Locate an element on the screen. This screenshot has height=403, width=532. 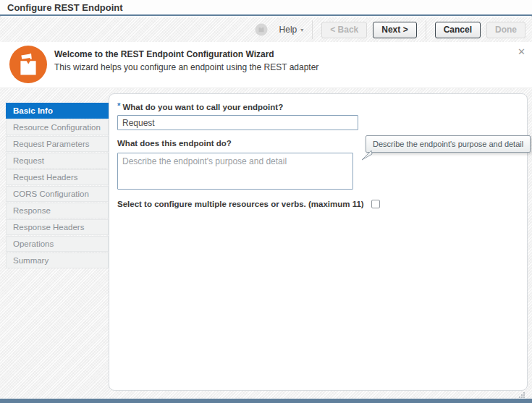
welcome-banner: Welcome to the REST Endpoint Configurati… is located at coordinates (266, 65).